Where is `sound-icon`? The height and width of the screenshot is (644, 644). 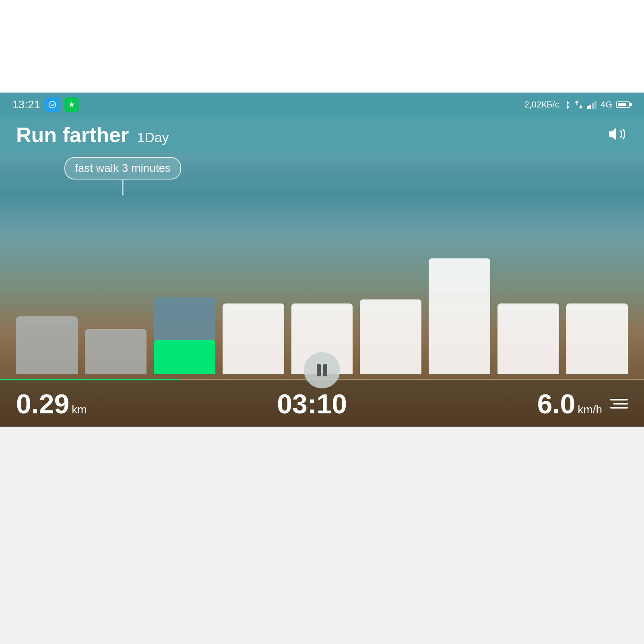
sound-icon is located at coordinates (618, 134).